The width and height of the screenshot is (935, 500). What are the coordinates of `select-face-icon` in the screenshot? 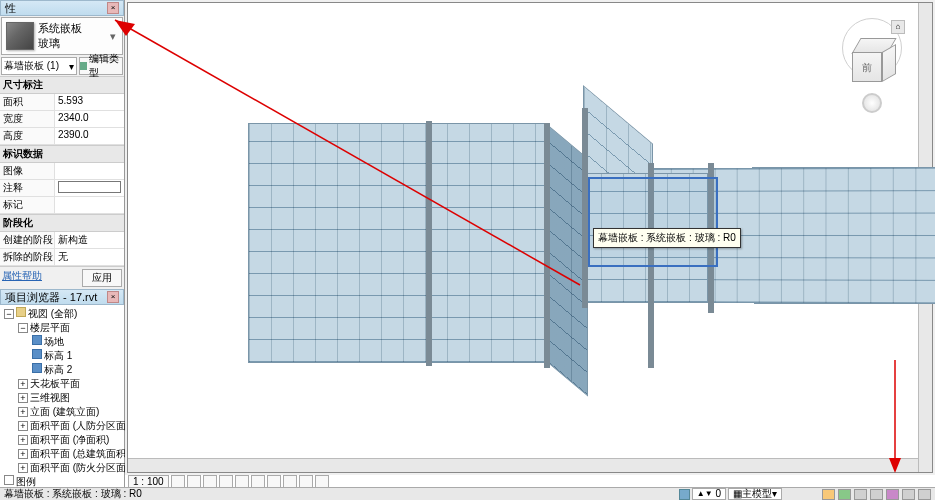 It's located at (876, 494).